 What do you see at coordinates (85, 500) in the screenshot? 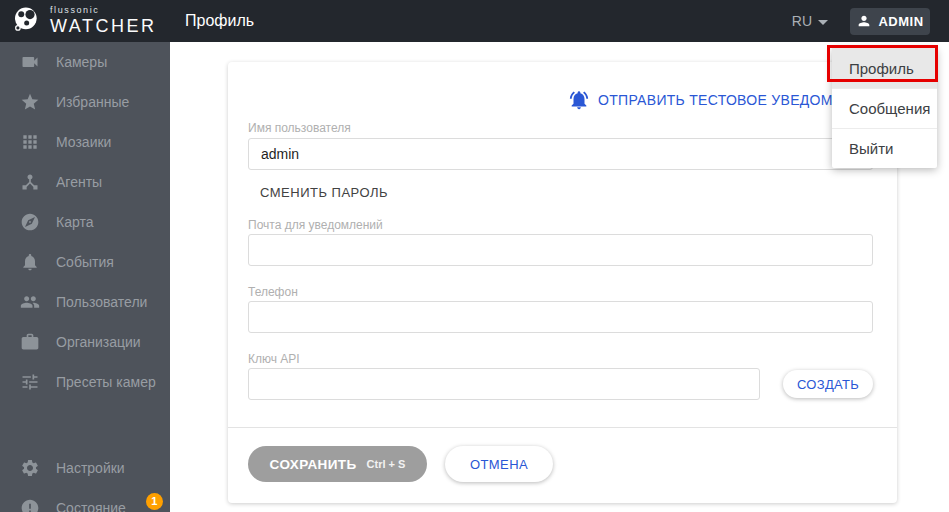
I see `sidebar-item-status: Состояние 1` at bounding box center [85, 500].